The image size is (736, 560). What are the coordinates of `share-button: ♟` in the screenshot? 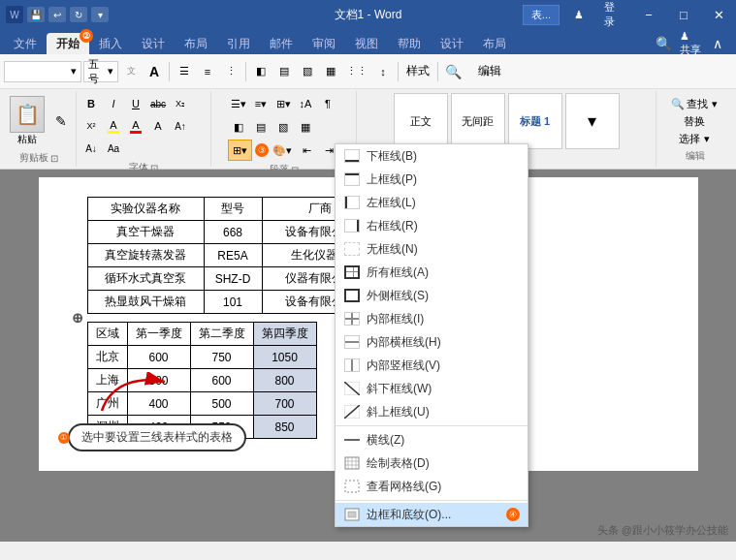 It's located at (579, 15).